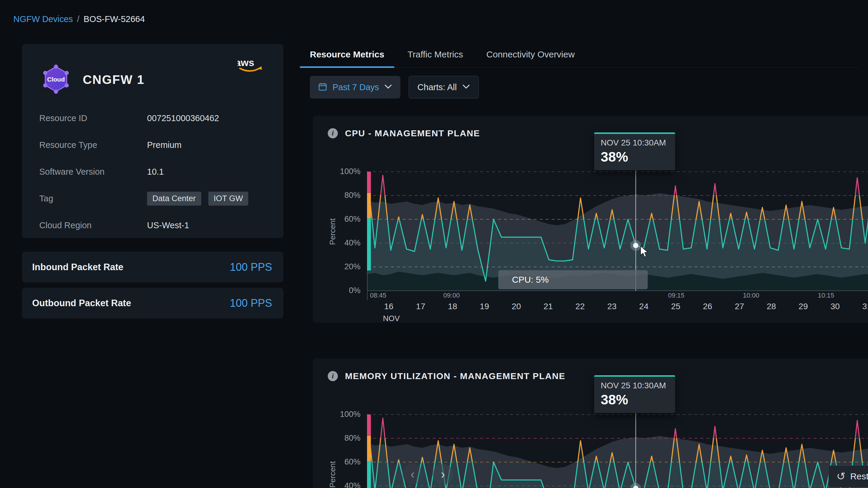  What do you see at coordinates (161, 199) in the screenshot?
I see `field-row-tag: Tag Data Center IOT GW` at bounding box center [161, 199].